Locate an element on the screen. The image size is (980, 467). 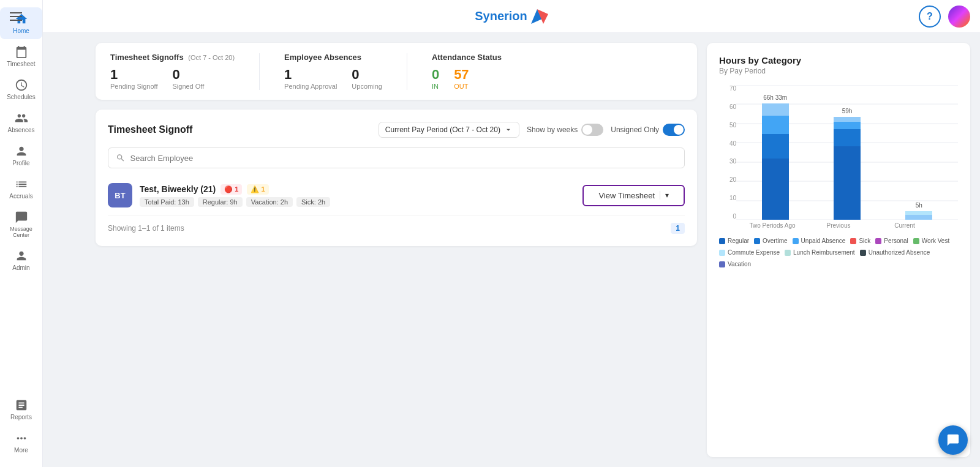
employee-absences-section: Employee Absences 1 Pending Approval 0 U… is located at coordinates (333, 71).